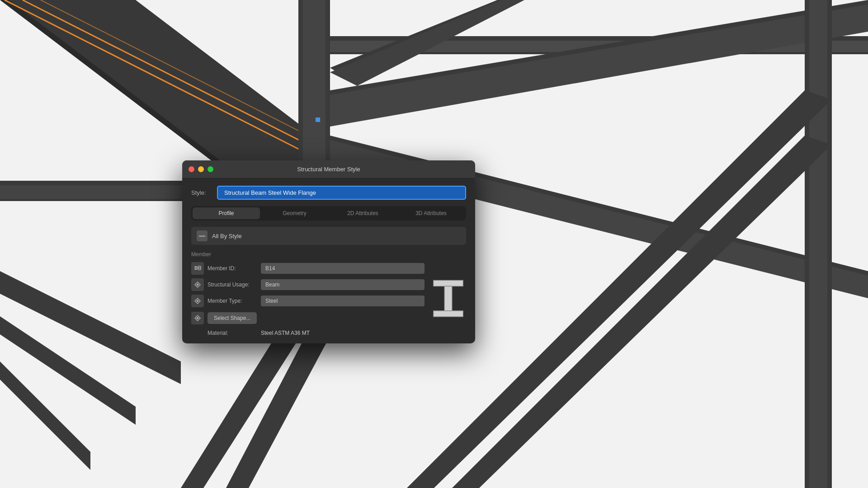  What do you see at coordinates (308, 301) in the screenshot?
I see `field-row-member-type: Member Type: Steel` at bounding box center [308, 301].